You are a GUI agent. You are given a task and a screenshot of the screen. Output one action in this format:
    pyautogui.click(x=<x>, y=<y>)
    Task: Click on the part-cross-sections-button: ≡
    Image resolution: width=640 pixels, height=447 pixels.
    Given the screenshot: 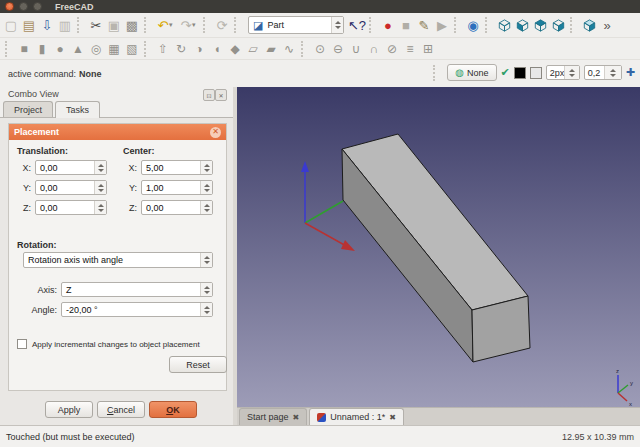 What is the action you would take?
    pyautogui.click(x=410, y=49)
    